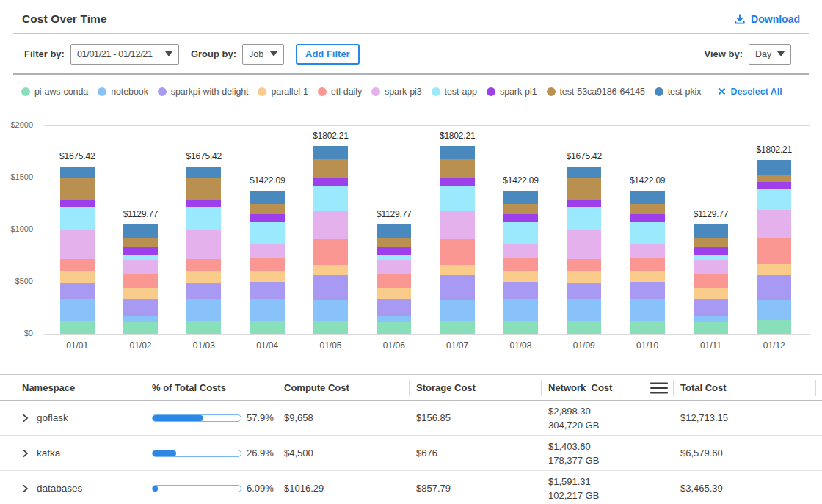  What do you see at coordinates (263, 54) in the screenshot?
I see `group-by-select: Job` at bounding box center [263, 54].